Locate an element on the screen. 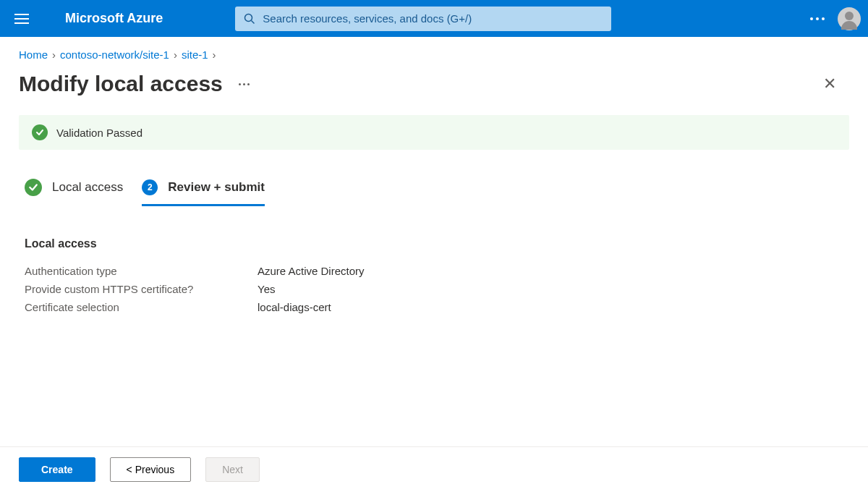 The width and height of the screenshot is (868, 492). breadcrumb-link-network: contoso-network/site-1 is located at coordinates (114, 55).